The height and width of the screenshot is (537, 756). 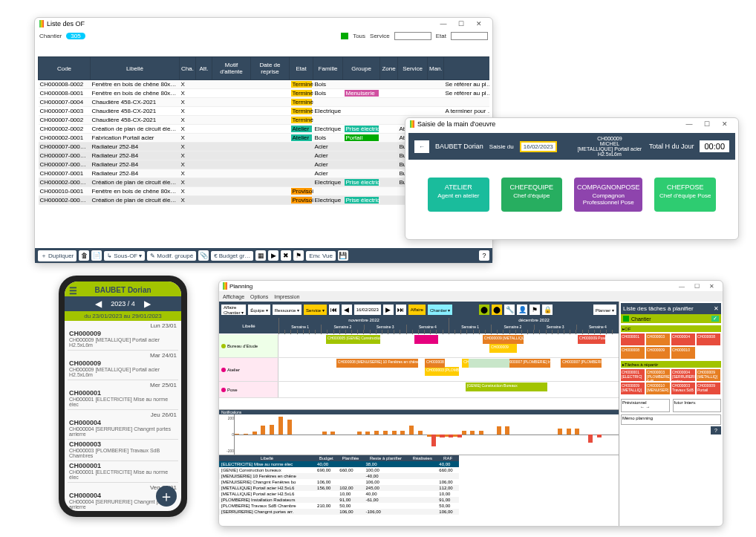 What do you see at coordinates (459, 195) in the screenshot?
I see `role-card: ATELIERAgent en atelier` at bounding box center [459, 195].